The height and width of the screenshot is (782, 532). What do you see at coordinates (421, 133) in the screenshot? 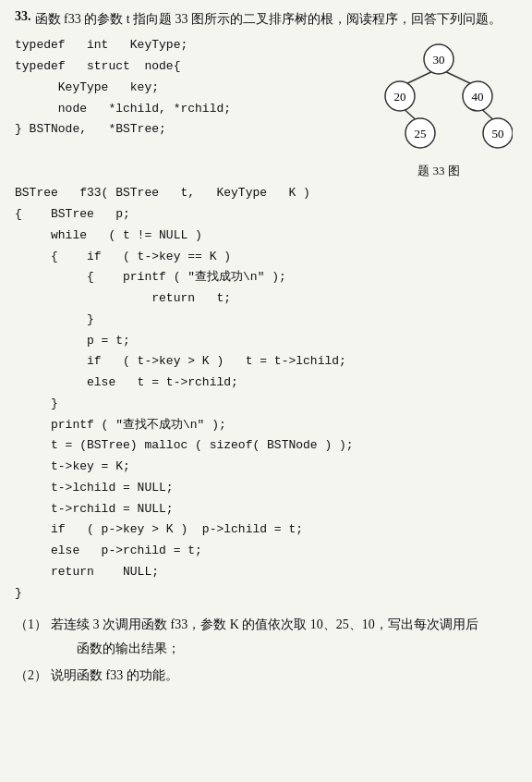
I see `svg-text: 25` at bounding box center [421, 133].